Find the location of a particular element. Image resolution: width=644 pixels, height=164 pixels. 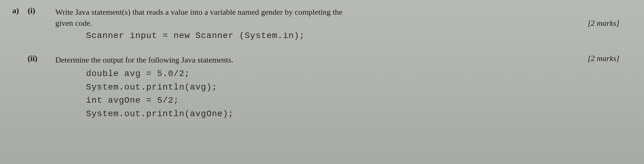

marks-ii: [2 marks] is located at coordinates (610, 59).